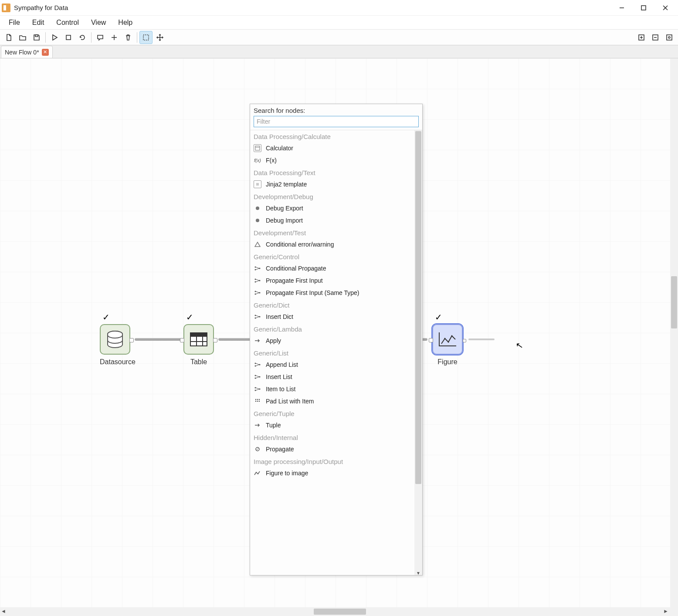 The height and width of the screenshot is (616, 678). Describe the element at coordinates (258, 389) in the screenshot. I see `flow-icon` at that location.